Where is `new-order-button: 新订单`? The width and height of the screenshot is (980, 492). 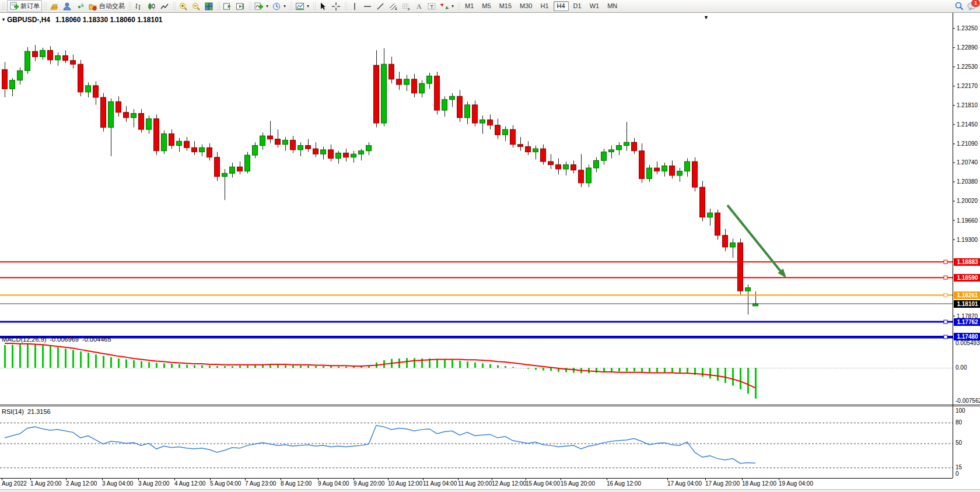
new-order-button: 新订单 is located at coordinates (24, 6).